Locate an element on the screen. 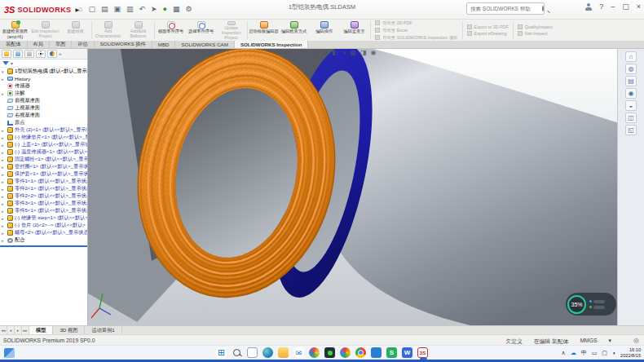 The image size is (644, 362). tree-item: ▸螺母<2> (默认<<默认>_显示状态 is located at coordinates (44, 233).